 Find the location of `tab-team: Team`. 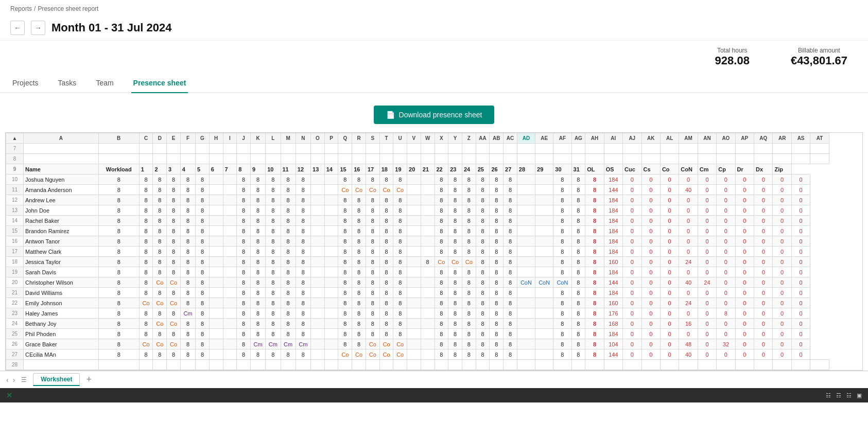

tab-team: Team is located at coordinates (105, 83).